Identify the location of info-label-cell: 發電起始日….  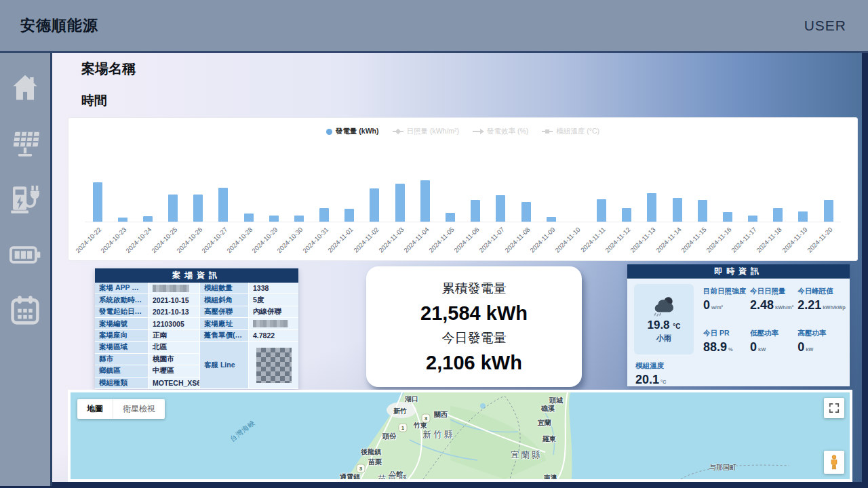
(121, 312).